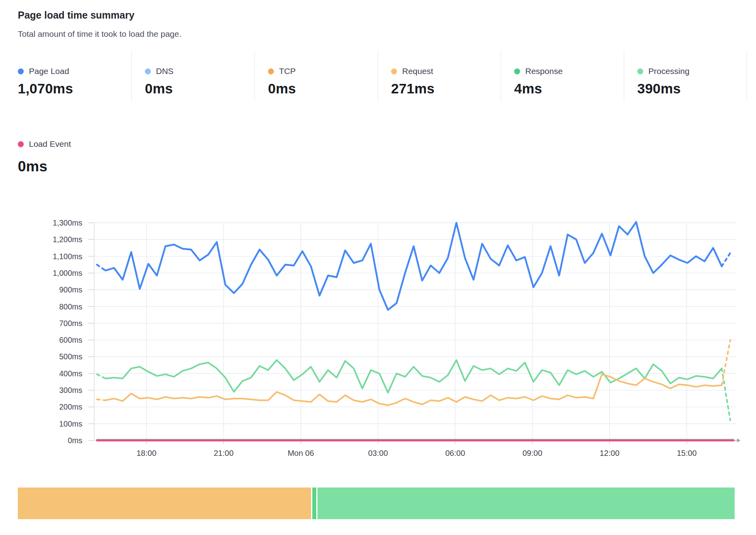 This screenshot has width=756, height=535. I want to click on stat-processing: Processing 390ms, so click(686, 76).